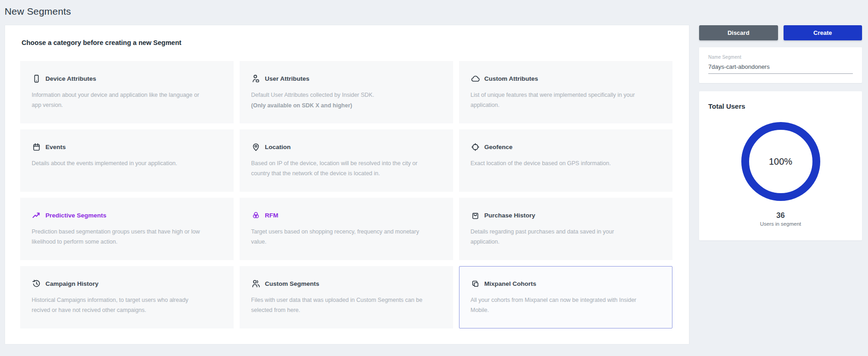  Describe the element at coordinates (346, 237) in the screenshot. I see `category-description: Target users based on shopping recency, …` at that location.